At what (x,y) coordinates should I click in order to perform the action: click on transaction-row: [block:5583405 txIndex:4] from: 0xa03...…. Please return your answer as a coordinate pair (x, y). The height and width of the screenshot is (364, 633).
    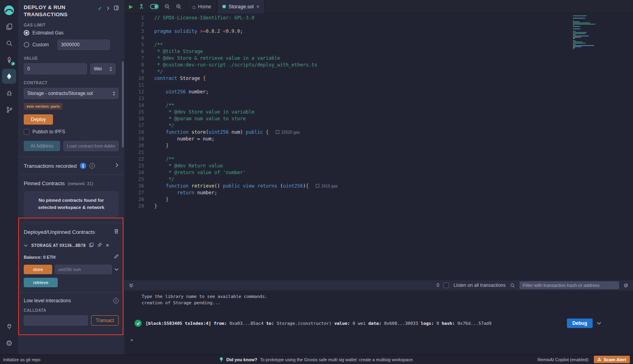
    Looking at the image, I should click on (379, 323).